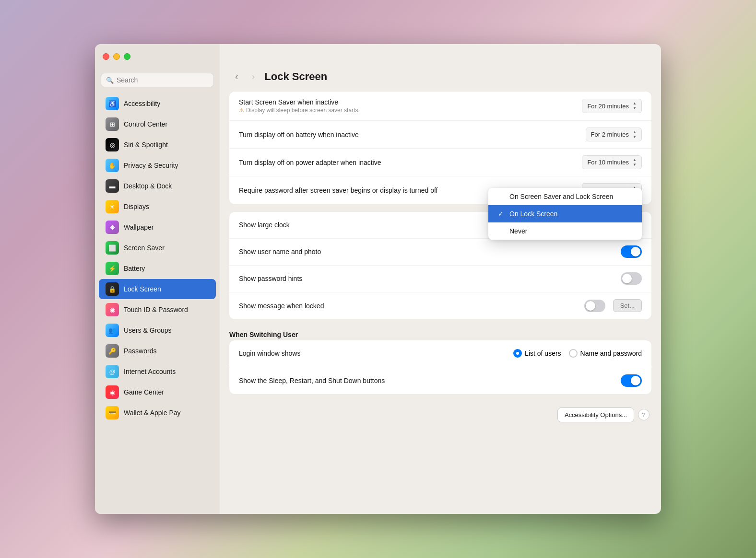 The height and width of the screenshot is (558, 756). What do you see at coordinates (157, 279) in the screenshot?
I see `sidebar: 🔍 ♿Accessibility⊞Control Center◎Siri & S…` at bounding box center [157, 279].